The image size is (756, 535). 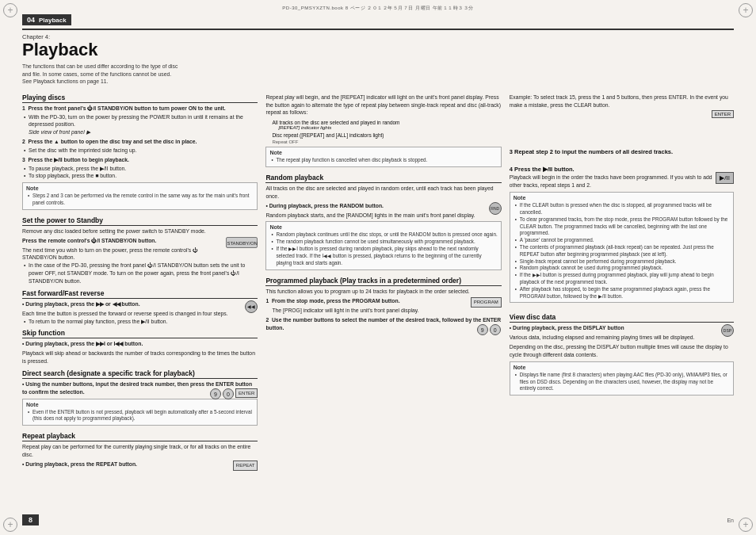 I want to click on step3-title: 3 Repeat step 2 to input the numbers of …, so click(x=621, y=152).